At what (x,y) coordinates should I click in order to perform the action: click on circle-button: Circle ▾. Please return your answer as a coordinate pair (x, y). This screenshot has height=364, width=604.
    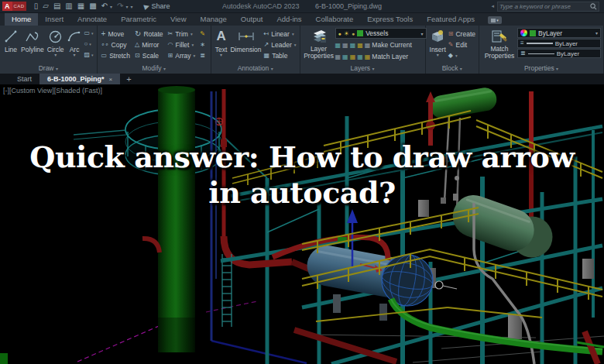
    Looking at the image, I should click on (56, 46).